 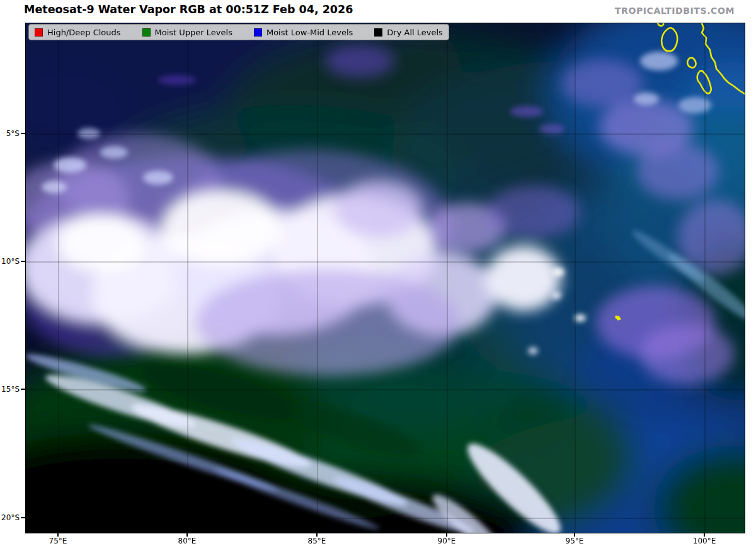 What do you see at coordinates (675, 11) in the screenshot?
I see `site-watermark: TROPICALTIDBITS.COM` at bounding box center [675, 11].